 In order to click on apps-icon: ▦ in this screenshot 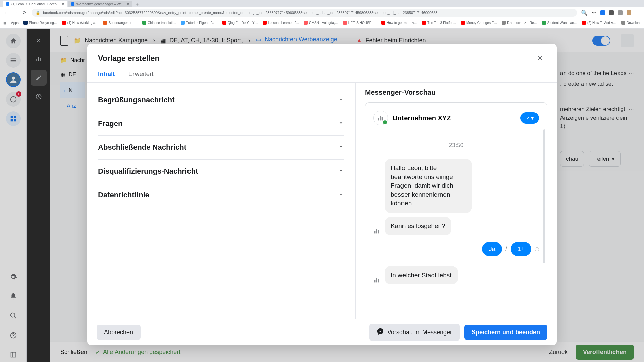, I will do `click(5, 23)`.